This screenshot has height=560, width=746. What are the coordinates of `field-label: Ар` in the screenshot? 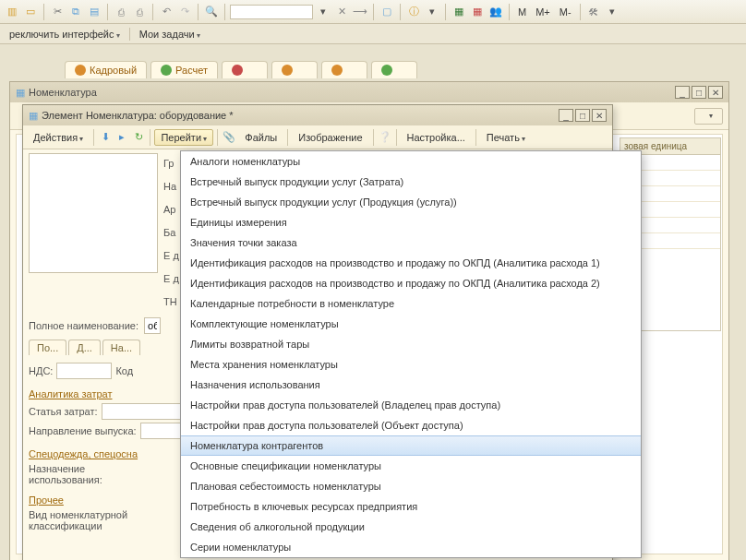 It's located at (172, 209).